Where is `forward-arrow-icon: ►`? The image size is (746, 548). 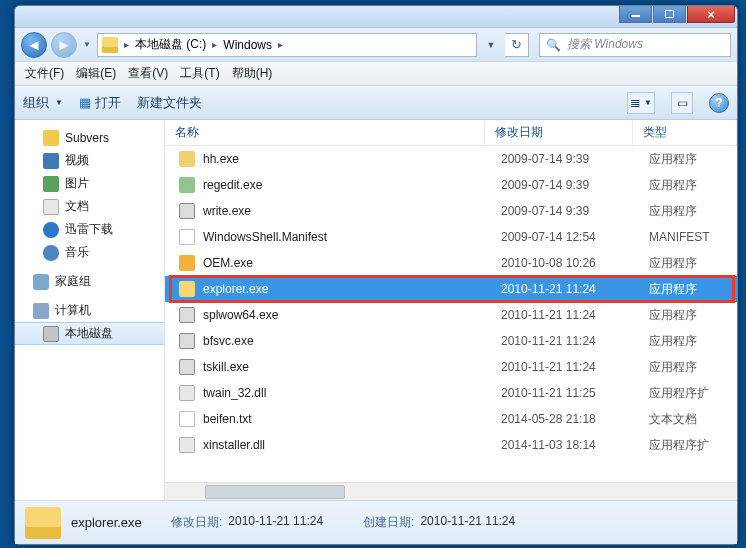
forward-arrow-icon: ► is located at coordinates (64, 44).